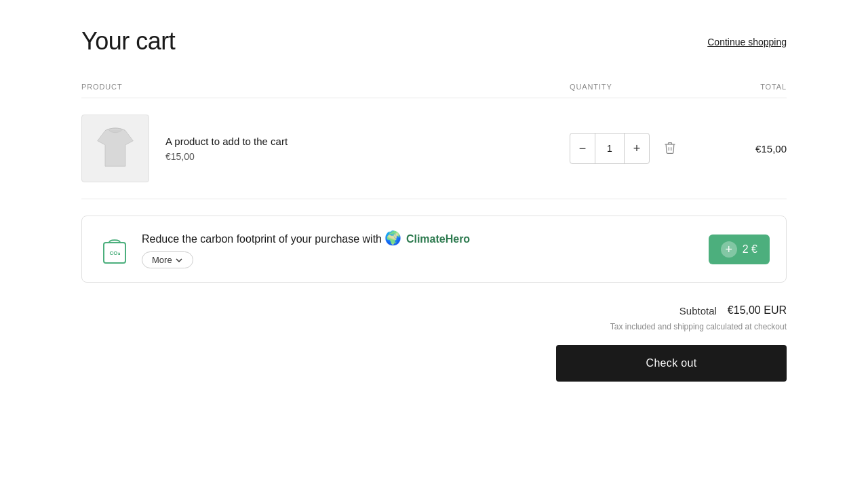 The height and width of the screenshot is (488, 868). Describe the element at coordinates (434, 88) in the screenshot. I see `cart-table-header: PRODUCT QUANTITY TOTAL` at that location.